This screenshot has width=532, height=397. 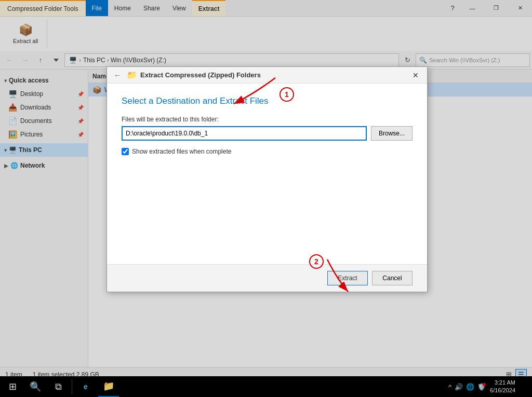 What do you see at coordinates (459, 387) in the screenshot?
I see `tray-volume: 🔊` at bounding box center [459, 387].